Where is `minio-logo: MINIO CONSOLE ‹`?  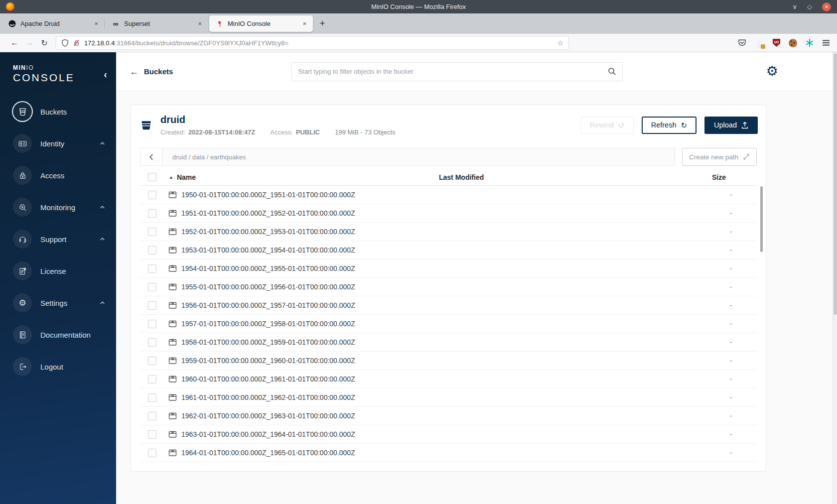 minio-logo: MINIO CONSOLE ‹ is located at coordinates (58, 68).